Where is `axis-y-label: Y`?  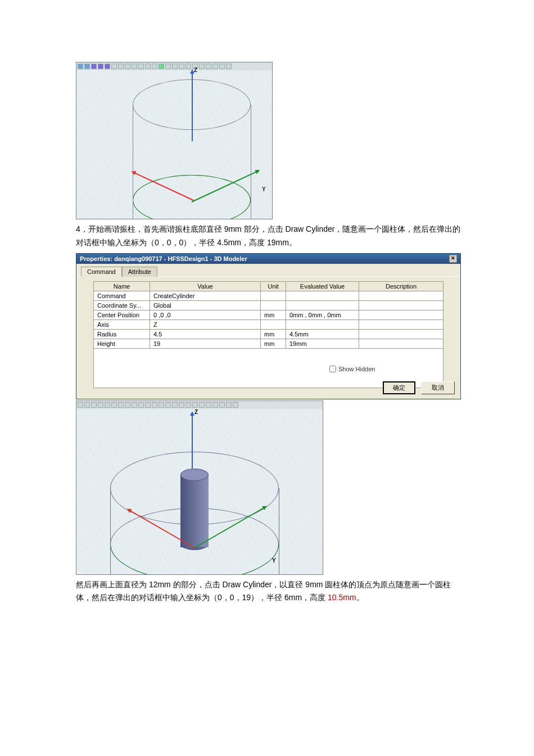 axis-y-label: Y is located at coordinates (264, 189).